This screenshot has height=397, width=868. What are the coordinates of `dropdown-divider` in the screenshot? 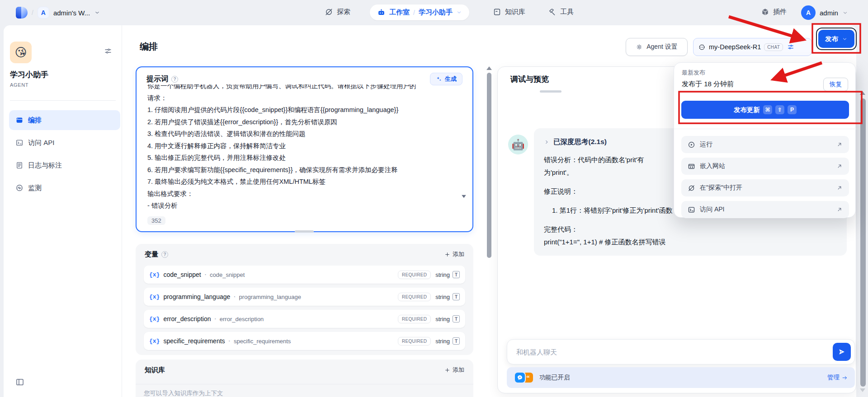 It's located at (765, 129).